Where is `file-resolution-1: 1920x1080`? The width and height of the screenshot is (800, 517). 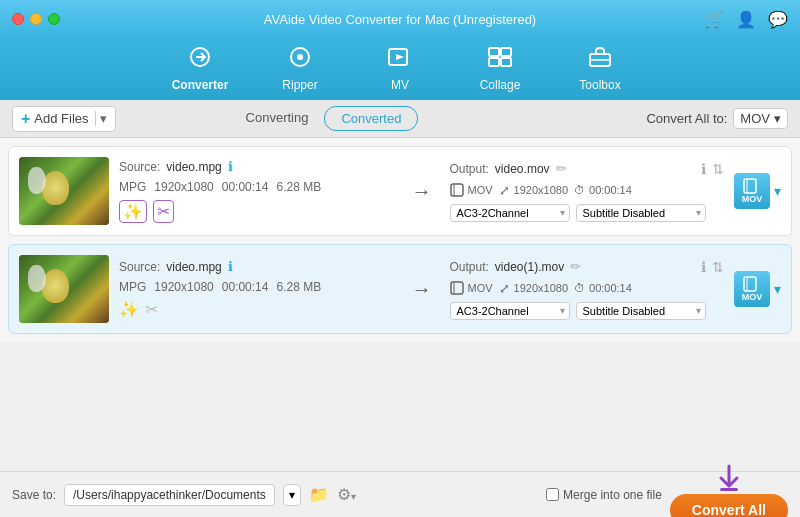 file-resolution-1: 1920x1080 is located at coordinates (184, 187).